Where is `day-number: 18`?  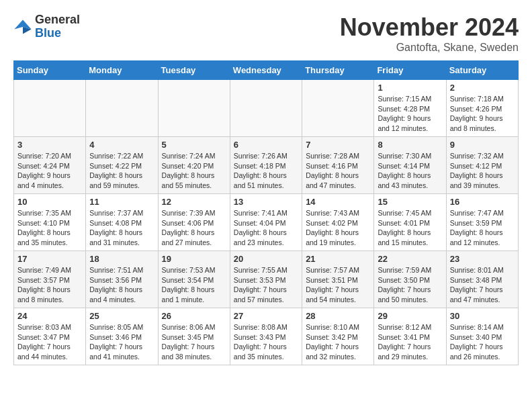 day-number: 18 is located at coordinates (122, 259).